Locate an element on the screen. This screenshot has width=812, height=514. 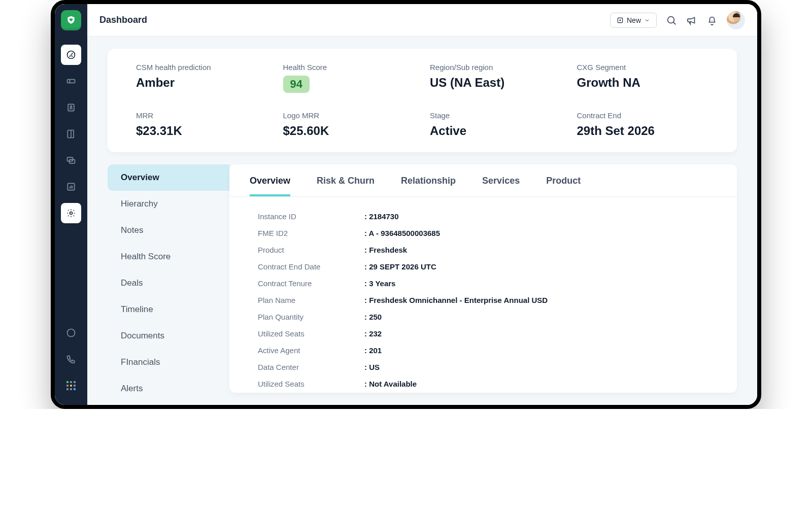
detail-row: Instance ID: 2184730 is located at coordinates (487, 216).